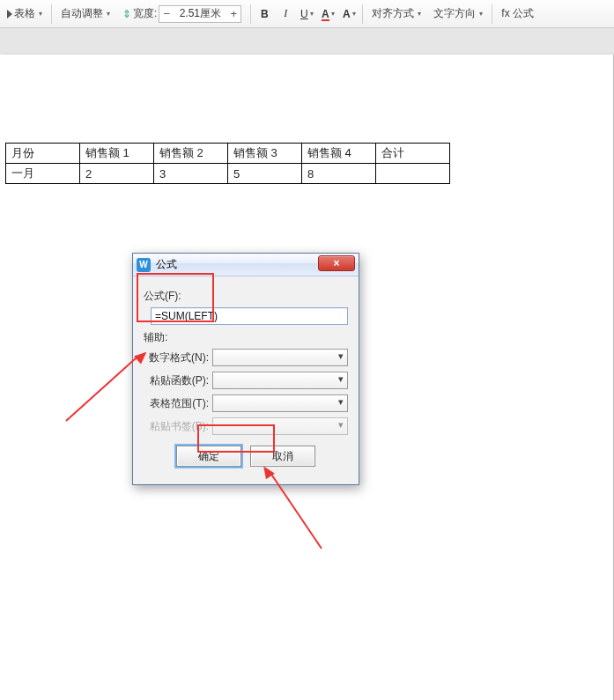  I want to click on paste-bookmark-label: 粘贴书签(B):, so click(178, 426).